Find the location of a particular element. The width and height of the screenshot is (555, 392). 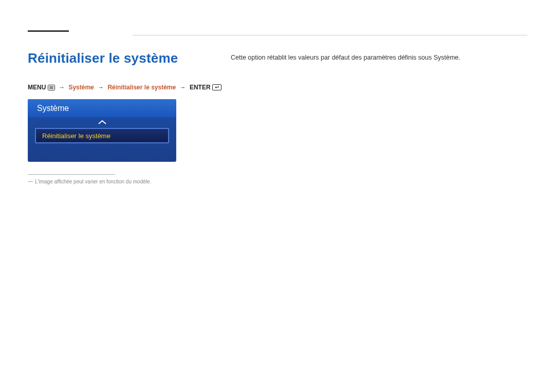

breadcrumb-enter-label: ENTER is located at coordinates (200, 87).